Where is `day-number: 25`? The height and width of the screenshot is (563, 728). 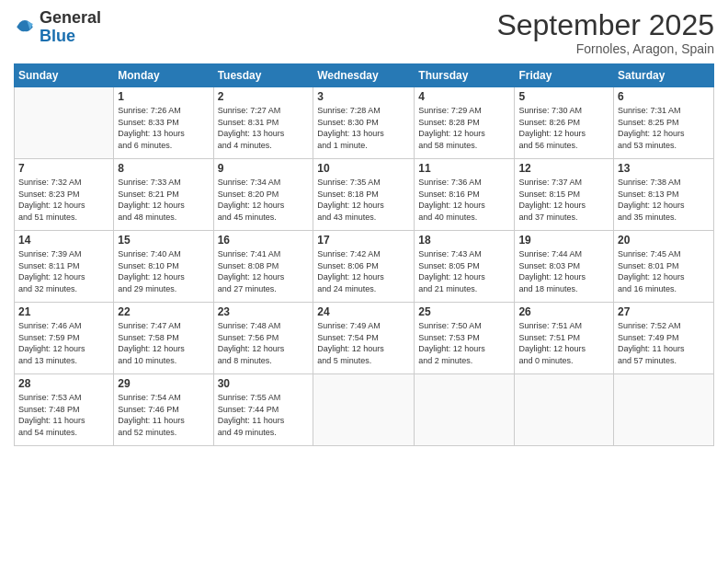 day-number: 25 is located at coordinates (464, 312).